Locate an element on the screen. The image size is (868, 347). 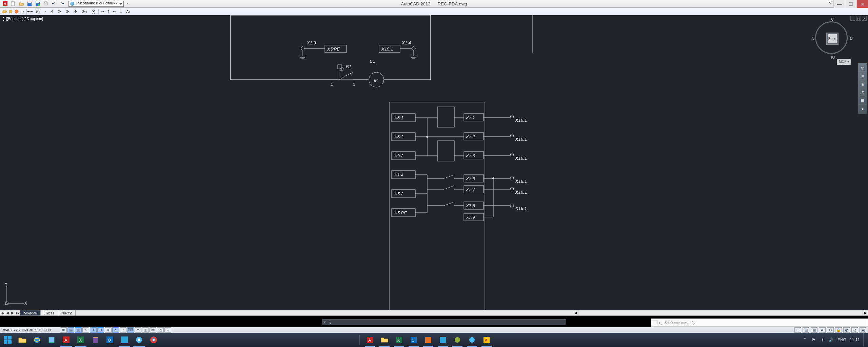
cloud-icon is located at coordinates (4, 12).